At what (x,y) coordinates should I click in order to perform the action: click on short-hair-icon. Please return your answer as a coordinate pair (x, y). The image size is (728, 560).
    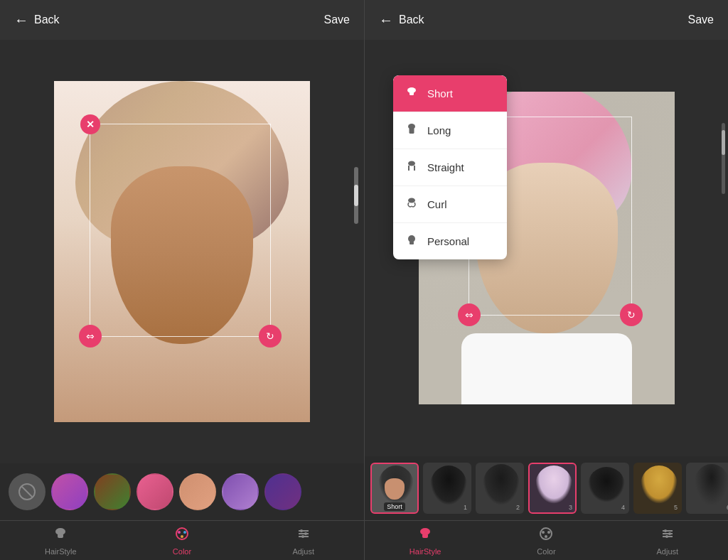
    Looking at the image, I should click on (412, 94).